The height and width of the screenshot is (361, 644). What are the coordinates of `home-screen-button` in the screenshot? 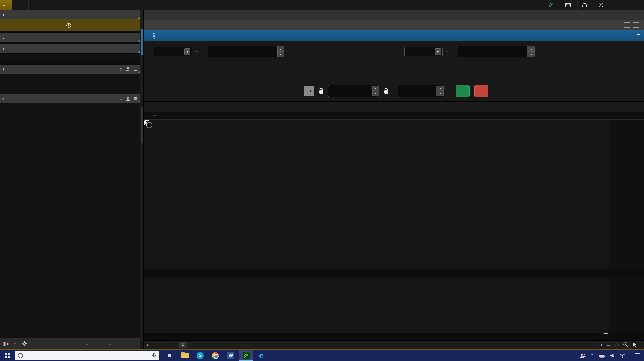 It's located at (552, 5).